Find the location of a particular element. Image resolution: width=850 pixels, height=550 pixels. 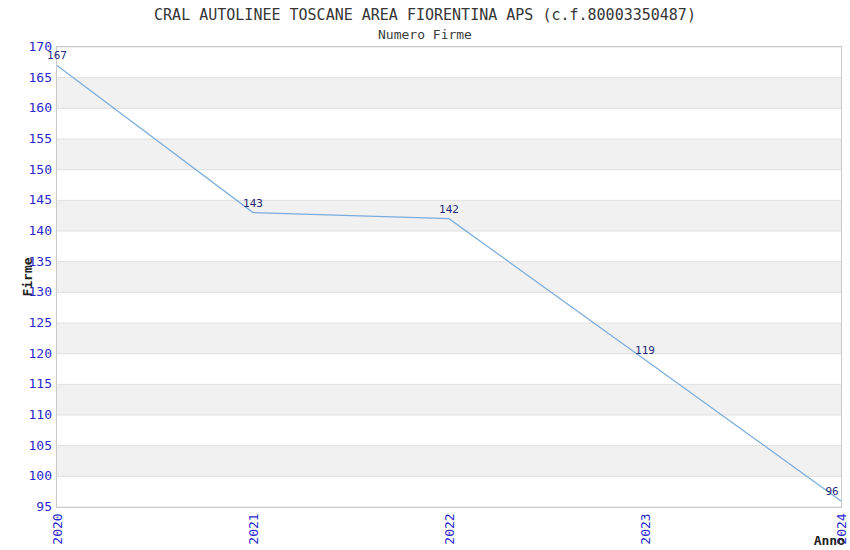

x-tick-label: 2023 is located at coordinates (646, 528).